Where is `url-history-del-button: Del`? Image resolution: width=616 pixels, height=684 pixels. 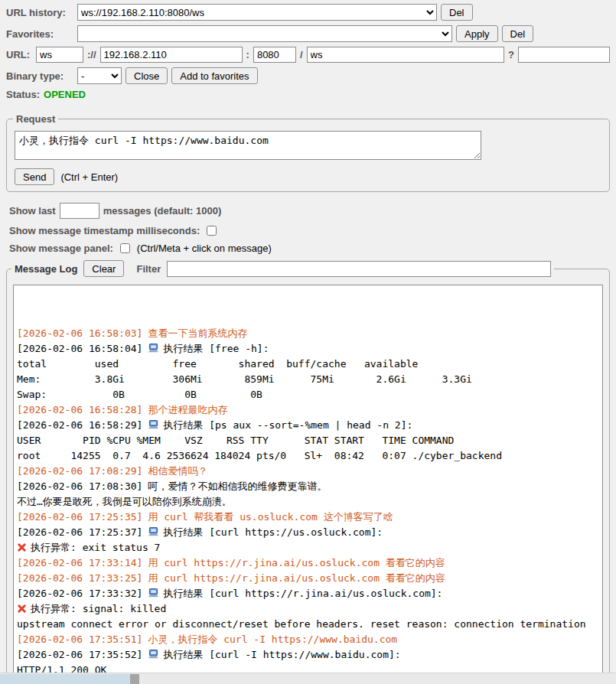 url-history-del-button: Del is located at coordinates (457, 12).